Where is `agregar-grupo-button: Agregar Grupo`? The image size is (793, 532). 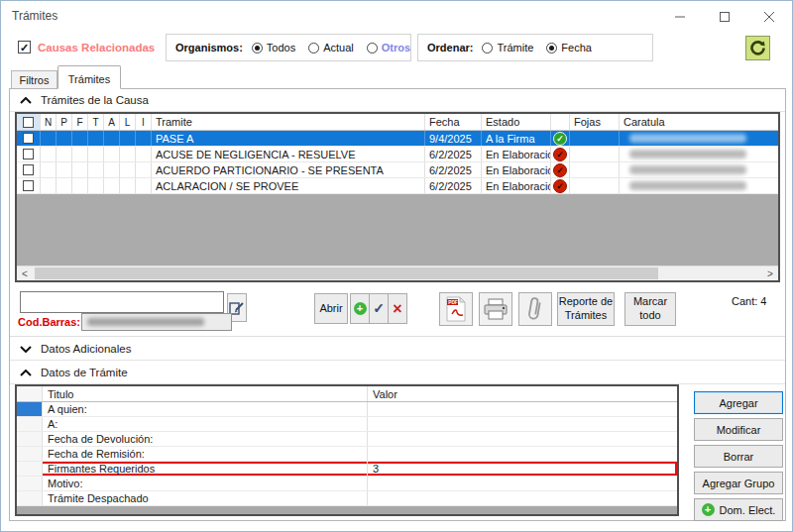
agregar-grupo-button: Agregar Grupo is located at coordinates (738, 483).